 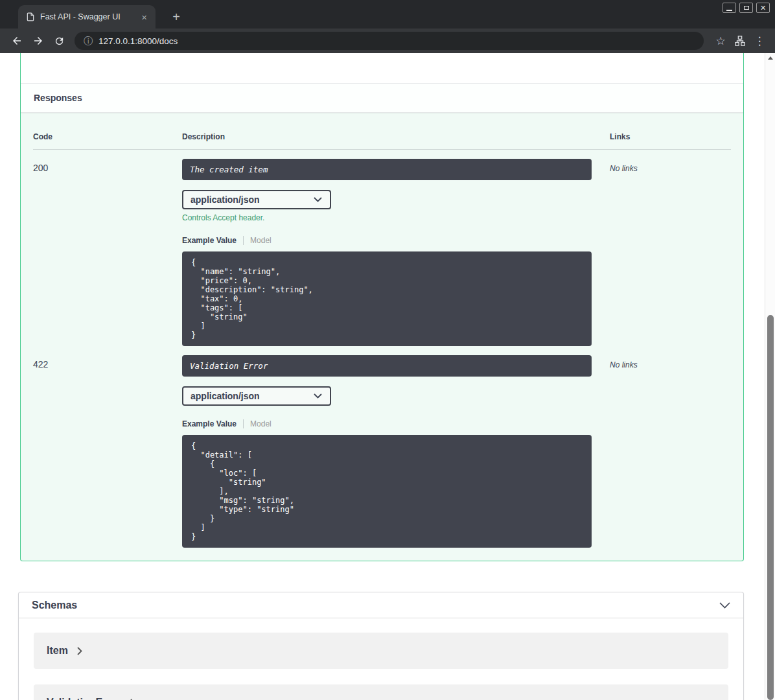 I want to click on reload-button, so click(x=60, y=41).